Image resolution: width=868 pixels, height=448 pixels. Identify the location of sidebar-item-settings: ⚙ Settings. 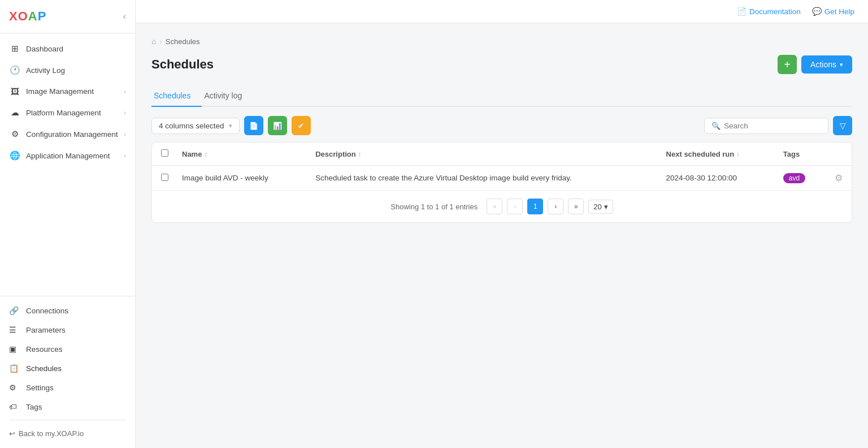
(68, 387).